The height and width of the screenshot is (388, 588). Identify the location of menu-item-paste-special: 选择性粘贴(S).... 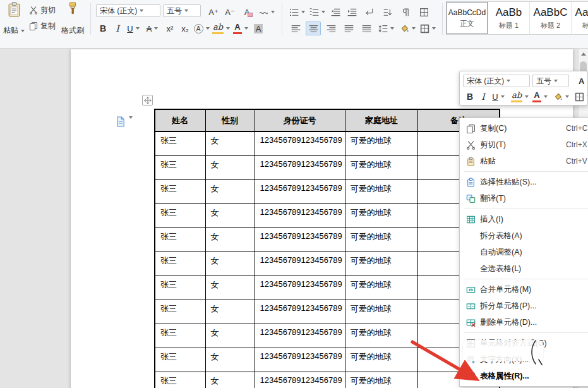
(524, 182).